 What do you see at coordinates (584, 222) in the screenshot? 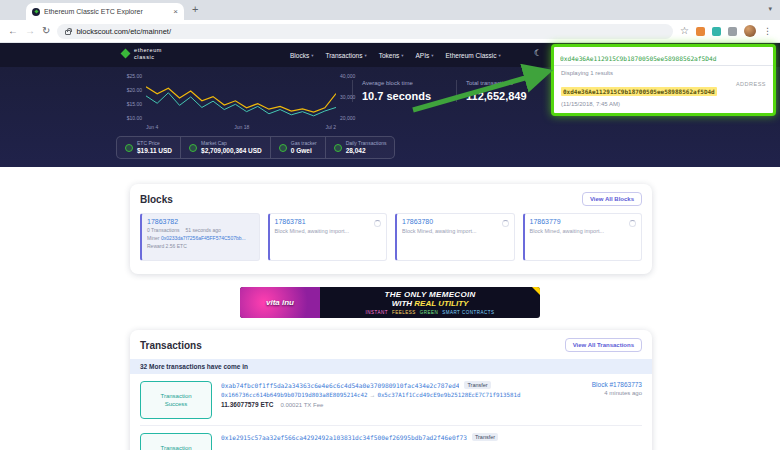
I see `block-number-link: 17863779` at bounding box center [584, 222].